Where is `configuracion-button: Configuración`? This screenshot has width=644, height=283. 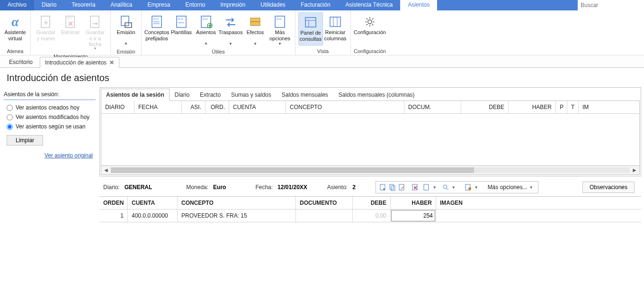 configuracion-button: Configuración is located at coordinates (370, 28).